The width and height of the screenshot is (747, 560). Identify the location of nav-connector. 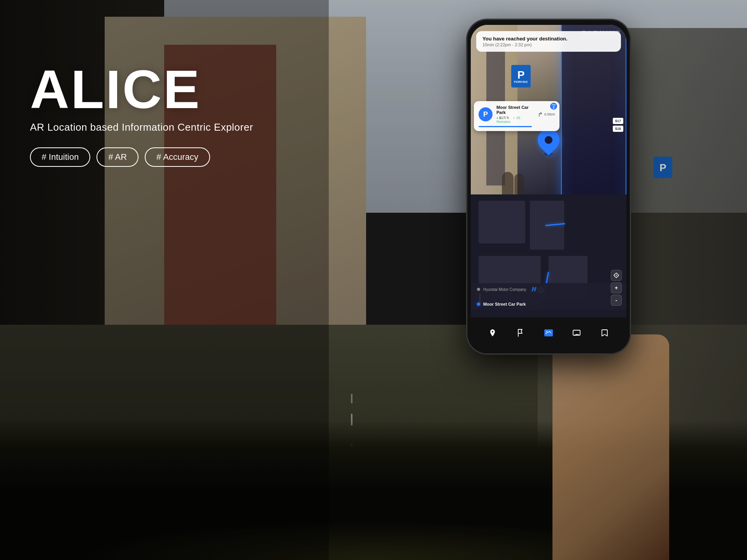
(549, 298).